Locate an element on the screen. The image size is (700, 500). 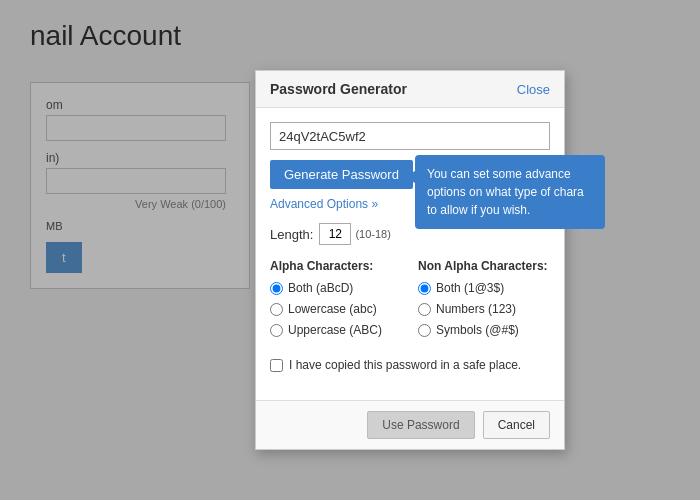
non-alpha-both-label: Both (1@3$) is located at coordinates (470, 288).